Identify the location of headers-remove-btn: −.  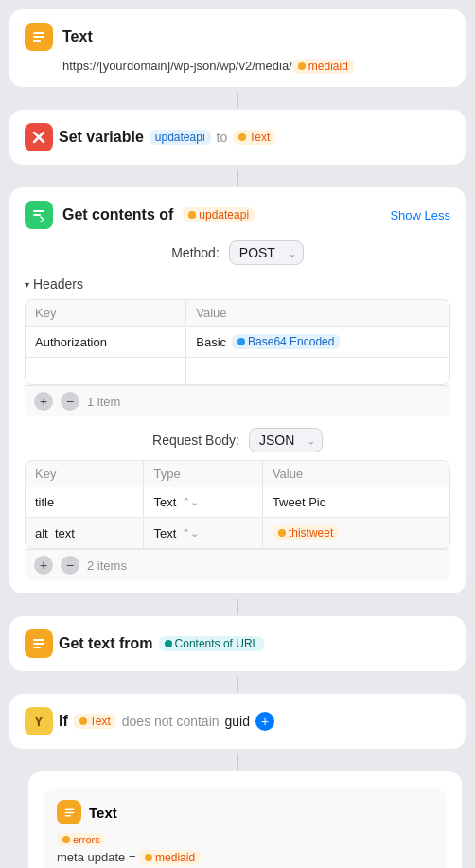
(70, 401).